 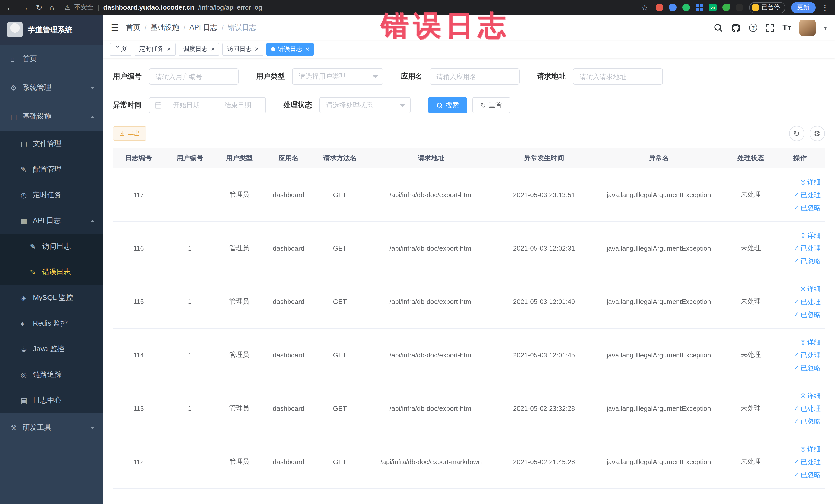 I want to click on breadcrumb-item: API 日志 /, so click(x=207, y=28).